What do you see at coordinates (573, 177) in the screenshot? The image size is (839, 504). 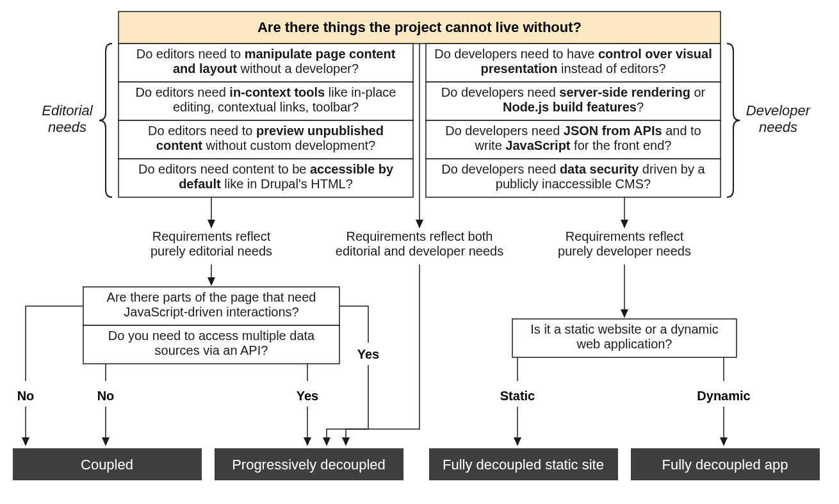 I see `developer-q4: Do developers need data security driven …` at bounding box center [573, 177].